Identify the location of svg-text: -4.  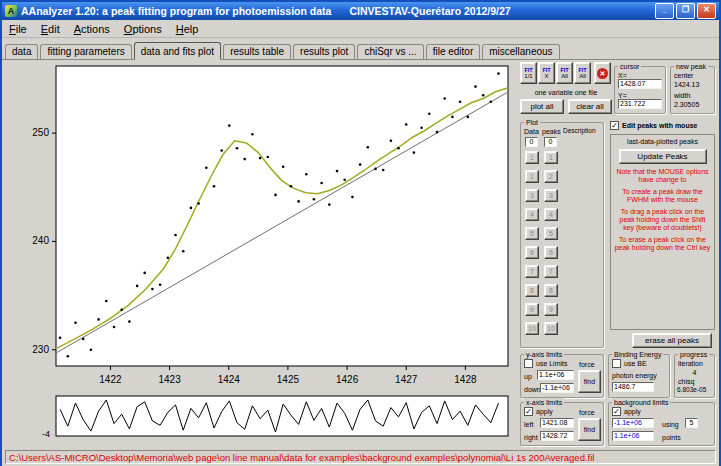
(46, 434).